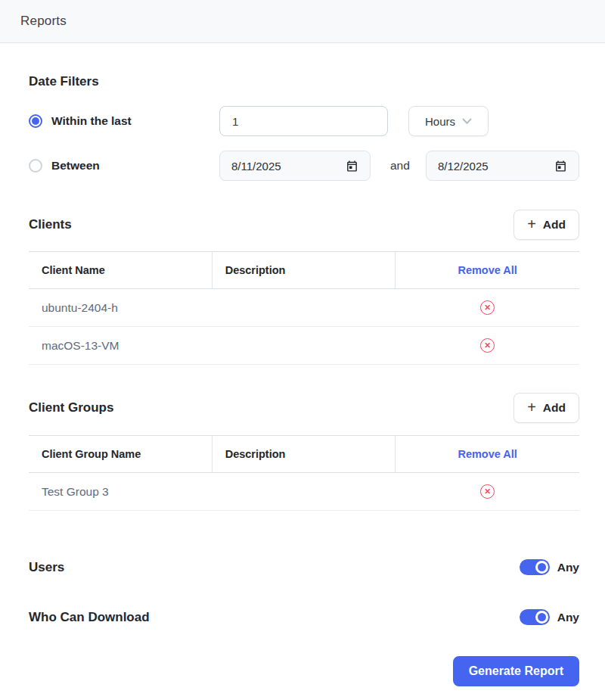 The height and width of the screenshot is (700, 605). Describe the element at coordinates (448, 121) in the screenshot. I see `time-unit-select: Hours` at that location.